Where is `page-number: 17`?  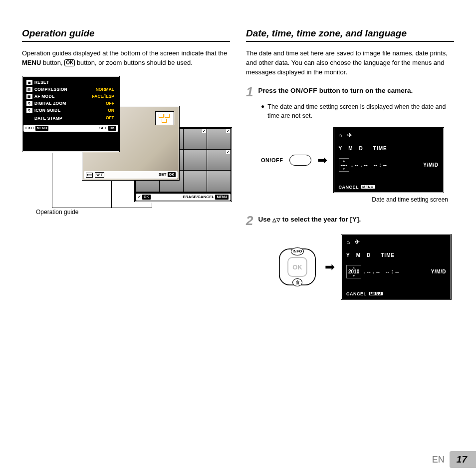 page-number: 17 is located at coordinates (463, 460).